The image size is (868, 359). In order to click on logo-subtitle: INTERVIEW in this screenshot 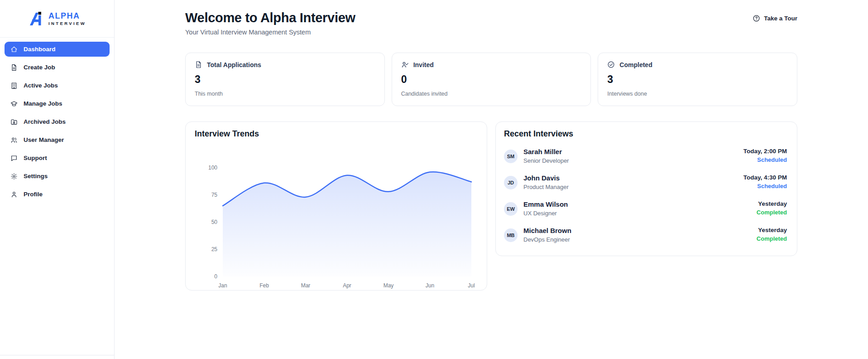, I will do `click(67, 24)`.